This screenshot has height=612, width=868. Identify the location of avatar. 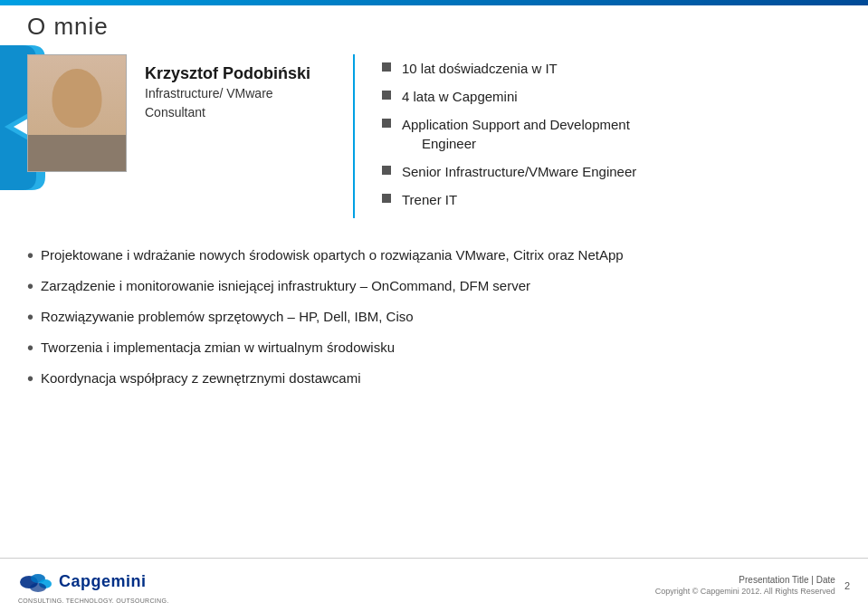
(77, 113).